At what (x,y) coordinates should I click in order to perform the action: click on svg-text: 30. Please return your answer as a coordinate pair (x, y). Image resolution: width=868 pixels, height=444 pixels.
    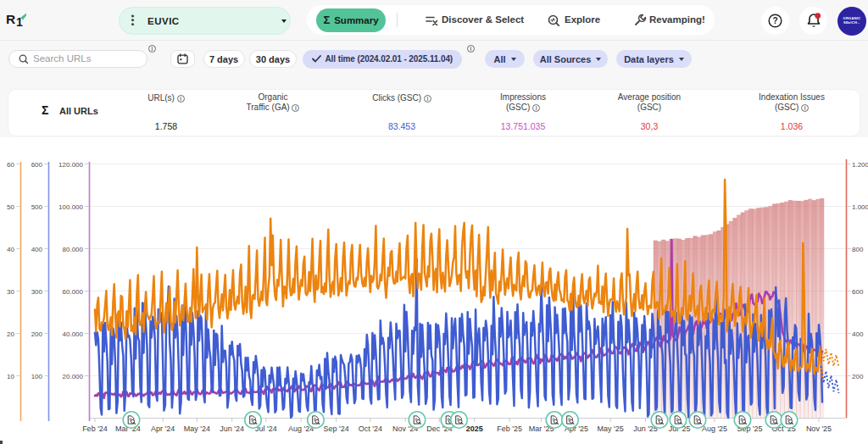
    Looking at the image, I should click on (10, 291).